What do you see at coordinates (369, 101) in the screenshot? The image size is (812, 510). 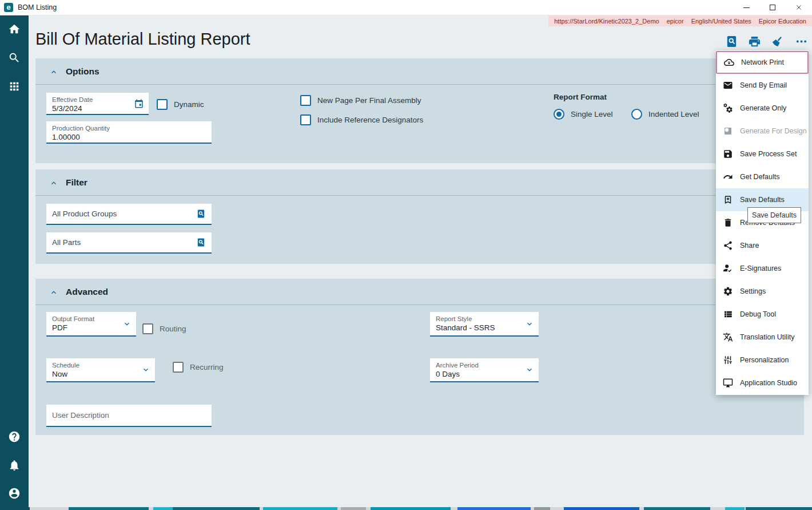 I see `new-page-label: New Page Per Final Assembly` at bounding box center [369, 101].